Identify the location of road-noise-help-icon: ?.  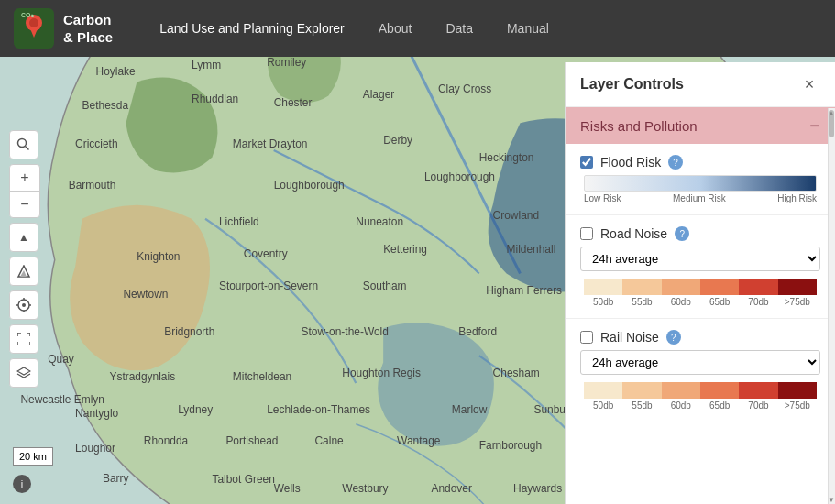
(682, 234).